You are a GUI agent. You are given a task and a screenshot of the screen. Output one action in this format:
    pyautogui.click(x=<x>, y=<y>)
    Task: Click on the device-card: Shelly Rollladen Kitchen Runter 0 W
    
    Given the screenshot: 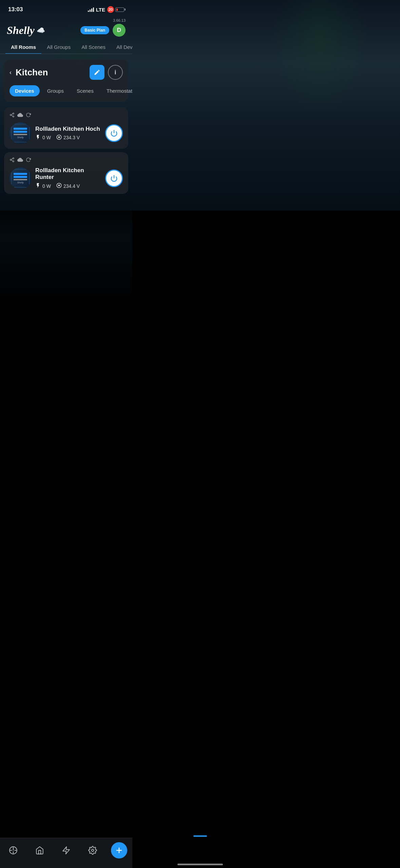 What is the action you would take?
    pyautogui.click(x=66, y=173)
    